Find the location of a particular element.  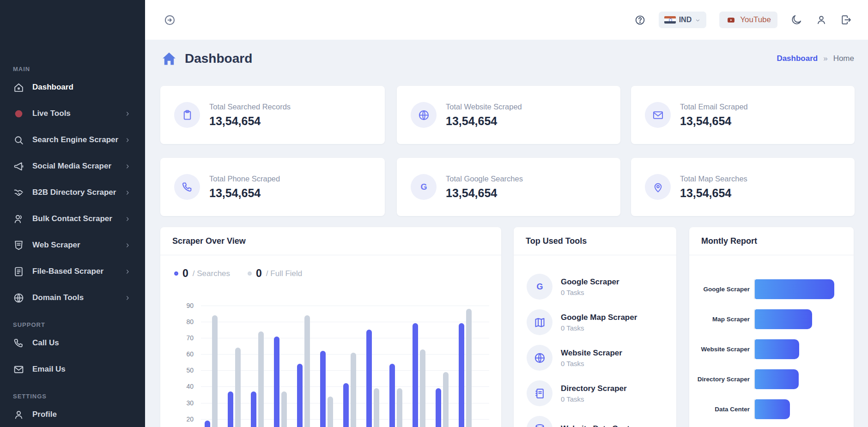

tool-item-website-scraper: Website Scraper0 Tasks is located at coordinates (595, 358).